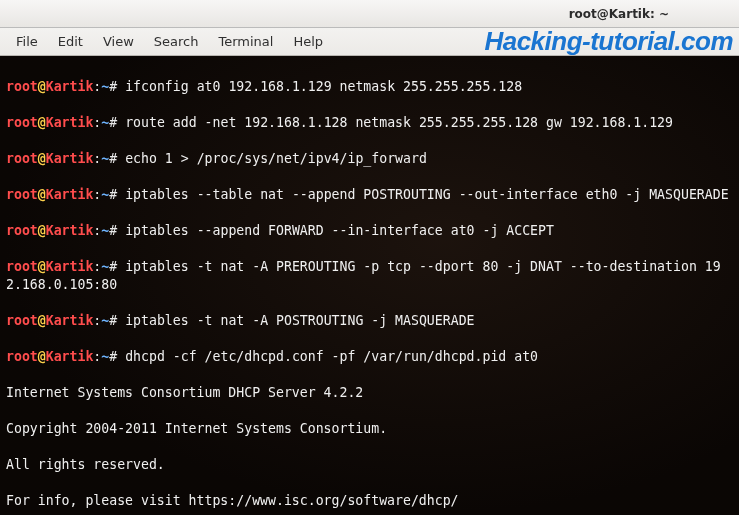 This screenshot has height=515, width=739. I want to click on cmd-echo: echo 1 > /proc/sys/net/ipv4/ip_forward, so click(276, 158).